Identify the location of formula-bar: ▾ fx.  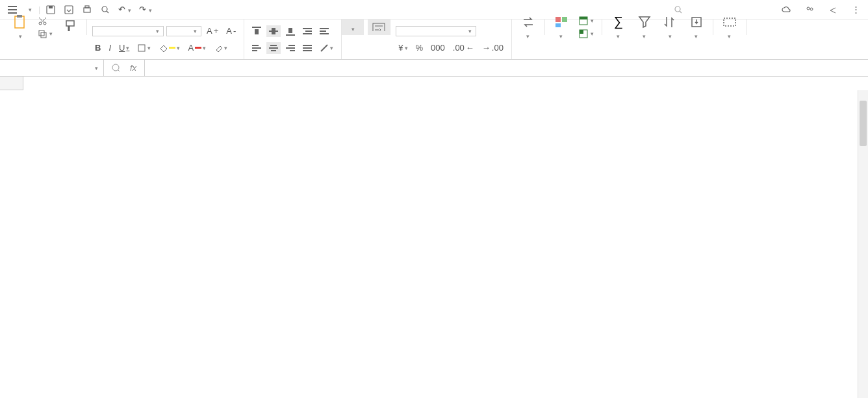
(434, 68).